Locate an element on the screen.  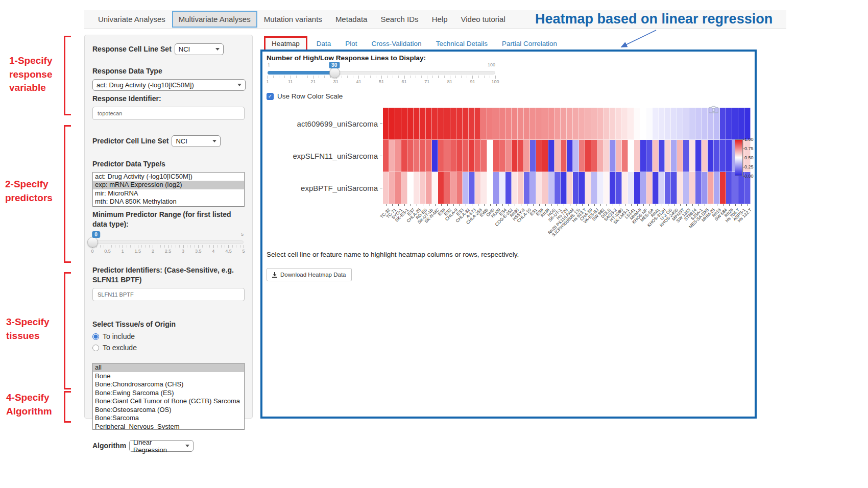
tissue-option: Bone:Sarcoma is located at coordinates (168, 419).